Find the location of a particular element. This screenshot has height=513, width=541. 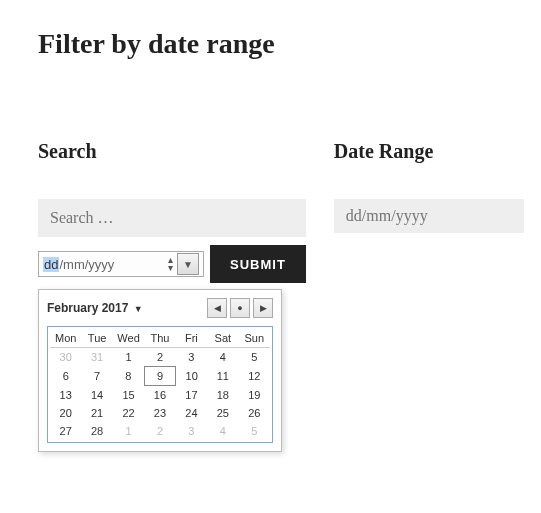

date-input: dd/mm/yyyy ▴▾ ▼ is located at coordinates (121, 264).